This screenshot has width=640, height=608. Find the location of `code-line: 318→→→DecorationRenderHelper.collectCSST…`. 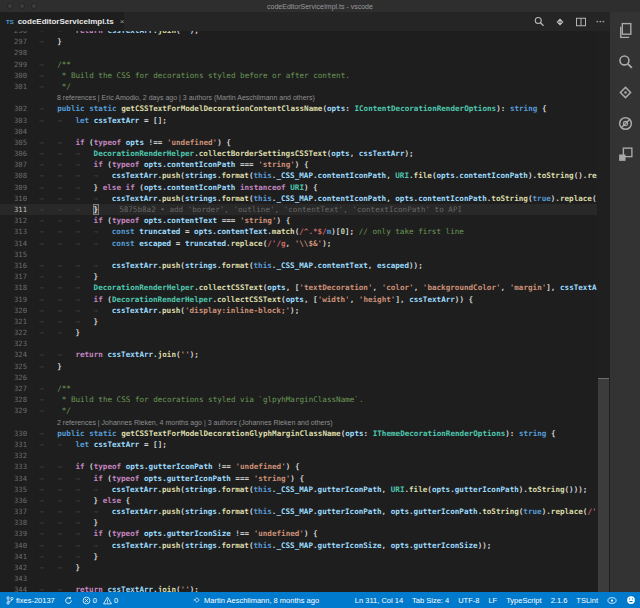

code-line: 318→→→DecorationRenderHelper.collectCSST… is located at coordinates (298, 288).